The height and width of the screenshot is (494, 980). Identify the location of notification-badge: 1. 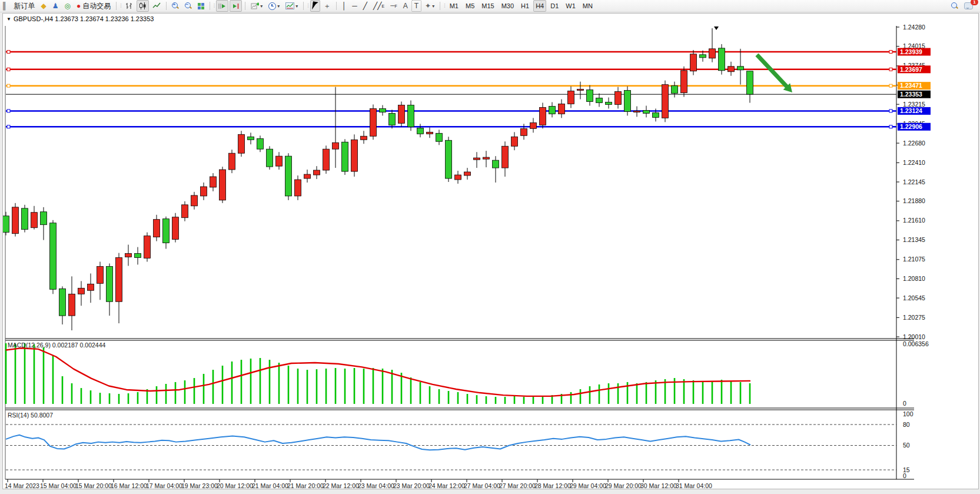
(975, 2).